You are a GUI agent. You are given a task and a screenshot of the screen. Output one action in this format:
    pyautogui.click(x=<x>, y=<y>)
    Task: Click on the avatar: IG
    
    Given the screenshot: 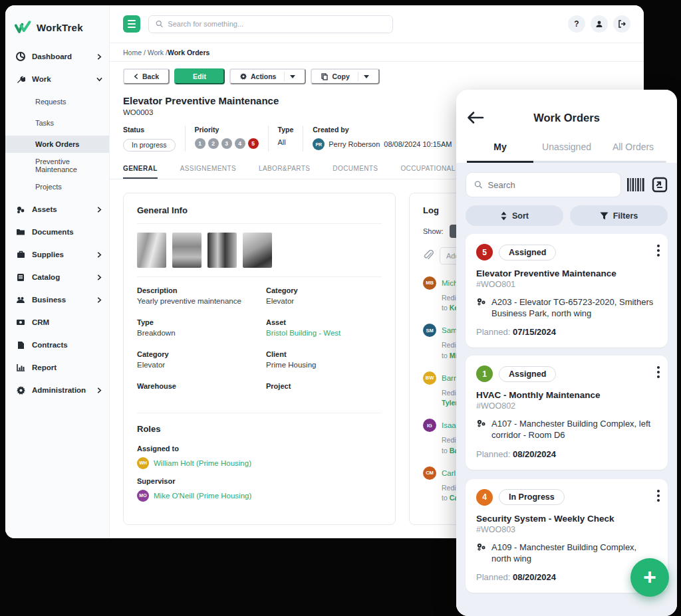 What is the action you would take?
    pyautogui.click(x=430, y=425)
    